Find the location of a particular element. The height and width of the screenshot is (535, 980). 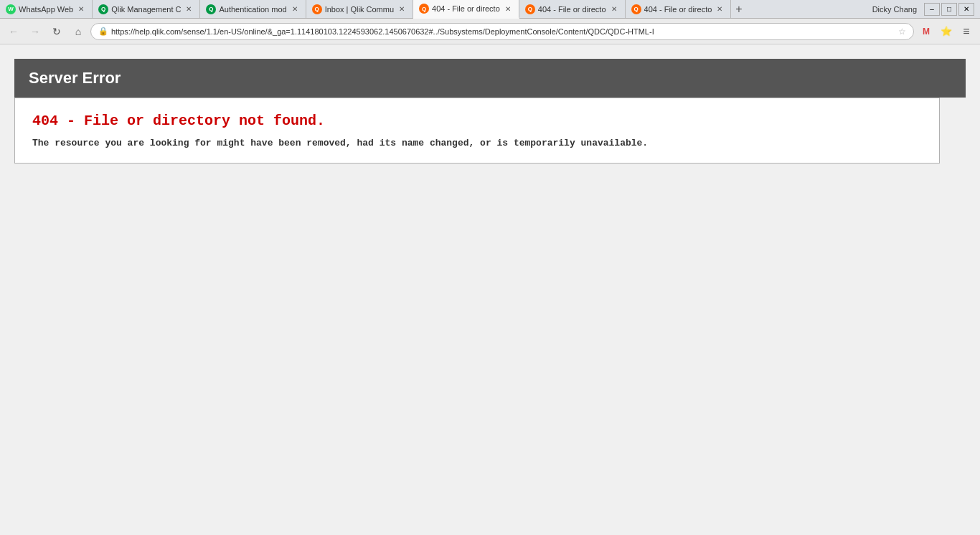

tab-label-whatsapp: WhatsApp Web is located at coordinates (46, 9).